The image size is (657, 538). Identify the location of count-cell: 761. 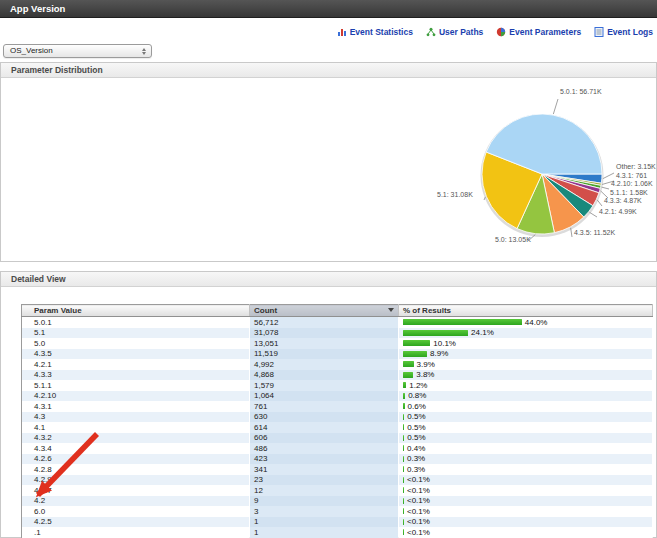
(324, 406).